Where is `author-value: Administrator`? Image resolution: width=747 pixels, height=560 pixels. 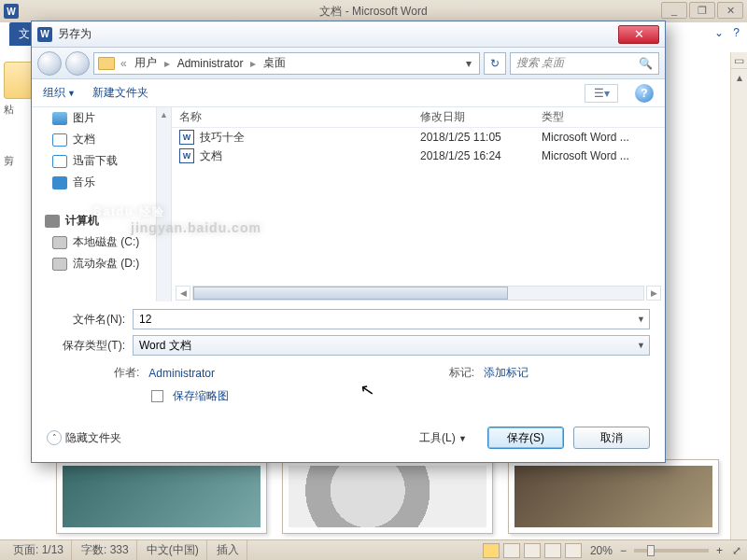 author-value: Administrator is located at coordinates (181, 373).